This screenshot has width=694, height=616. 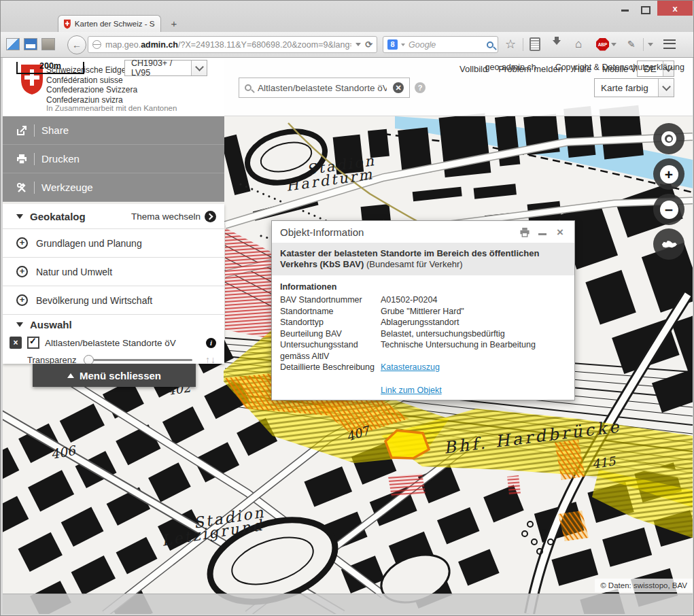 I want to click on style-editor-icon: ✎, so click(x=631, y=44).